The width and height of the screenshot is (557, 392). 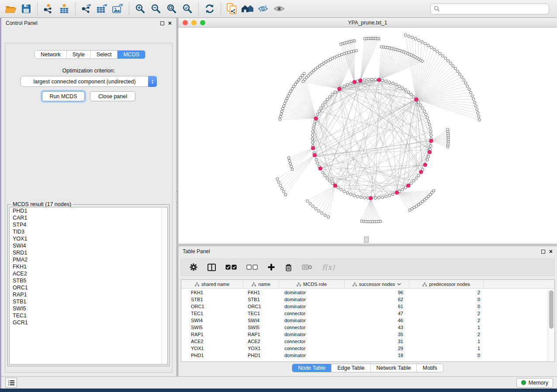 I want to click on create-column-button, so click(x=271, y=267).